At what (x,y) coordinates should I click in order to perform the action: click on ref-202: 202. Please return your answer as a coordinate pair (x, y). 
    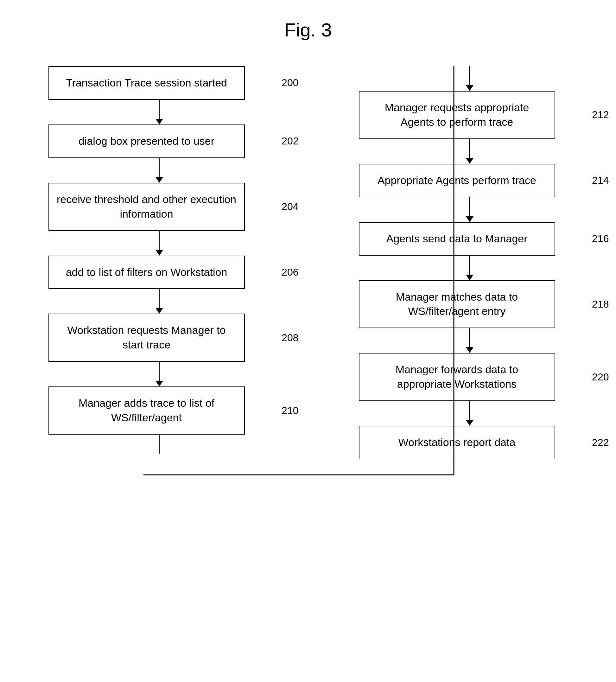
    Looking at the image, I should click on (290, 141).